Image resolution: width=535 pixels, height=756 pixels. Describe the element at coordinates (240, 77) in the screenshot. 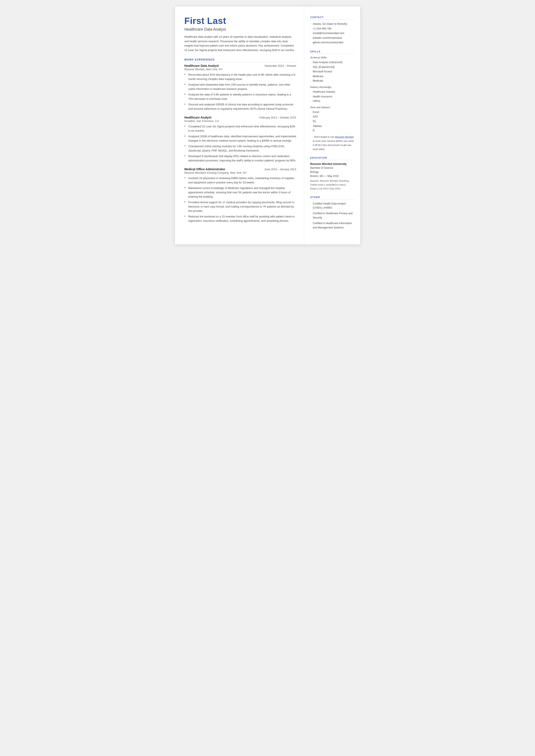

I see `bullet-1-1: Reconciled about 91% discrepancy in the …` at that location.